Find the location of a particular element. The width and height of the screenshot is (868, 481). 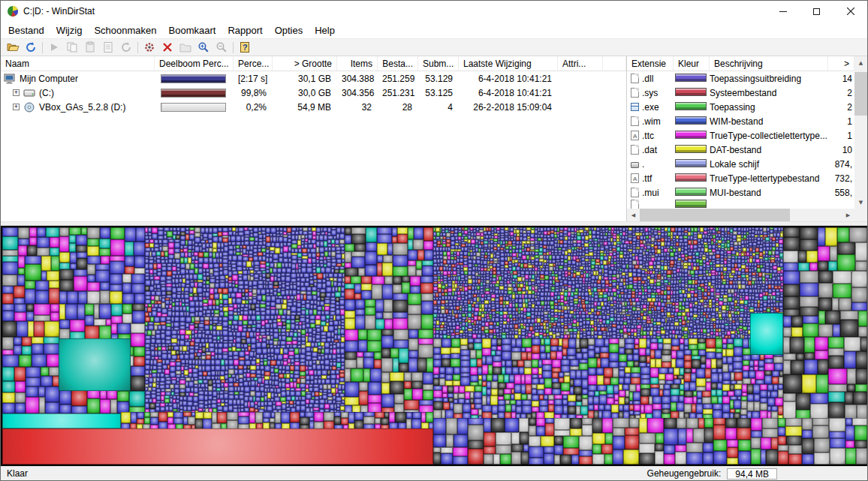

horizontal-scroll-thumb is located at coordinates (715, 215).